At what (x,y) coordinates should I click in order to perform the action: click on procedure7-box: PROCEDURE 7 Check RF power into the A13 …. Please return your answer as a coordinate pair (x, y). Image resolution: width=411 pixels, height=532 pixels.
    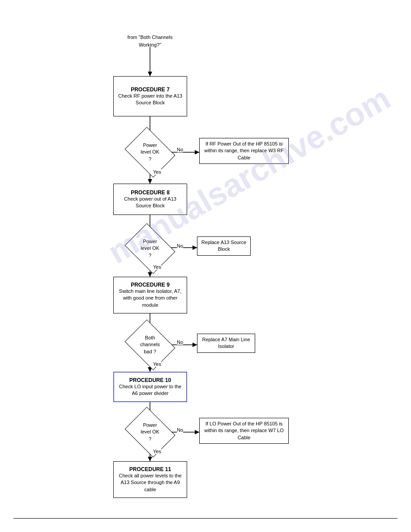
    Looking at the image, I should click on (150, 96).